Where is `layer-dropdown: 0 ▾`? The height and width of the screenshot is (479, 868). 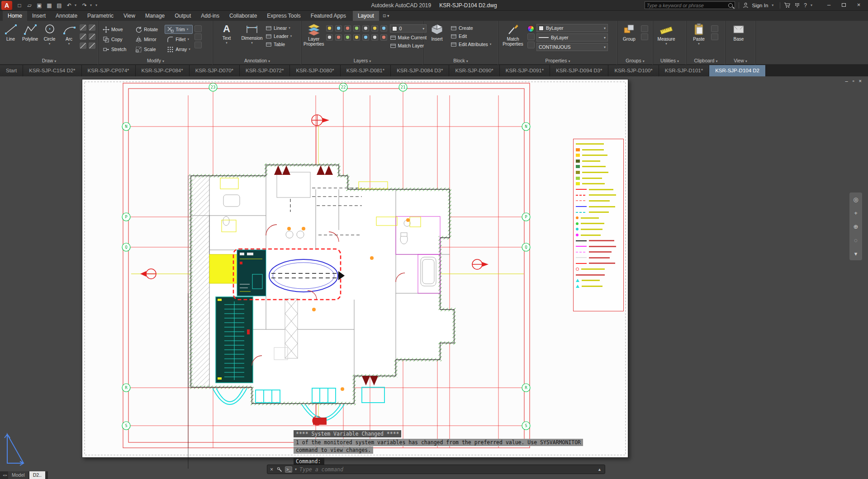 layer-dropdown: 0 ▾ is located at coordinates (408, 28).